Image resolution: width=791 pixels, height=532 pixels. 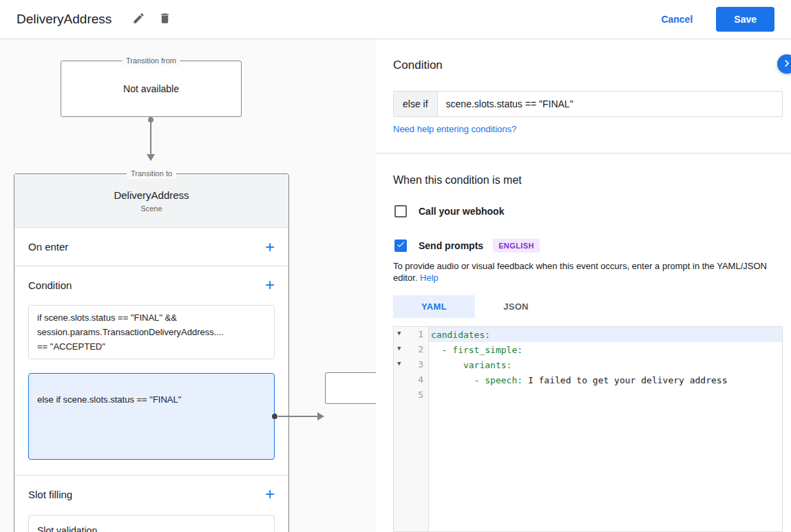 I want to click on send-prompts-label: Send prompts, so click(x=451, y=246).